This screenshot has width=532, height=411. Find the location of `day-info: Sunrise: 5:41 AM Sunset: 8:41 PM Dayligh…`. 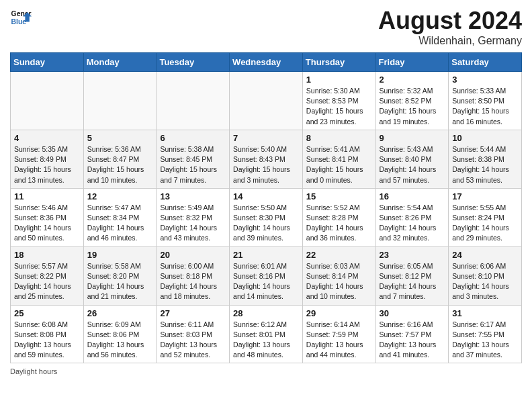

day-info: Sunrise: 5:41 AM Sunset: 8:41 PM Dayligh… is located at coordinates (339, 165).